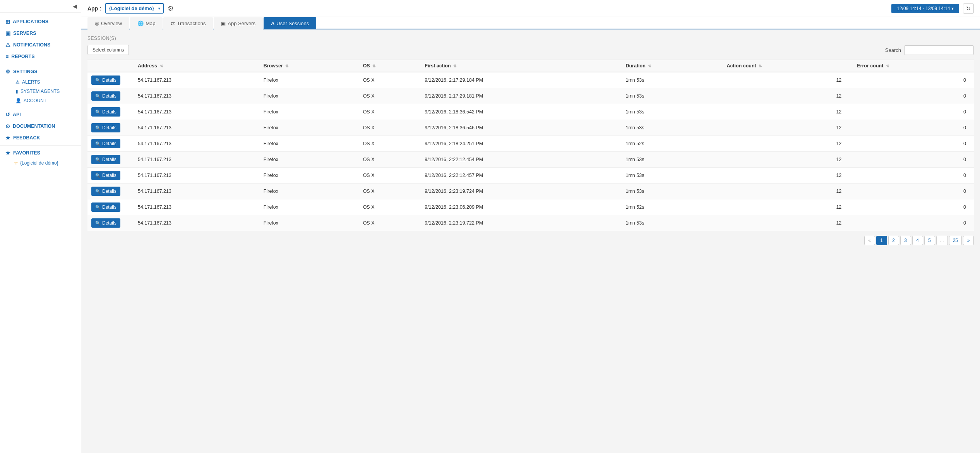 This screenshot has width=980, height=453. Describe the element at coordinates (31, 22) in the screenshot. I see `sidebar-item-label: APPLICATIONS` at that location.